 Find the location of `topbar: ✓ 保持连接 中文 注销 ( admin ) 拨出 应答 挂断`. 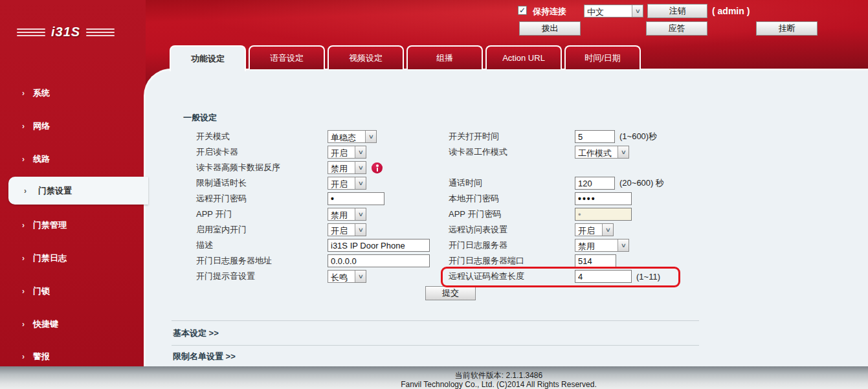

topbar: ✓ 保持连接 中文 注销 ( admin ) 拨出 应答 挂断 is located at coordinates (434, 19).